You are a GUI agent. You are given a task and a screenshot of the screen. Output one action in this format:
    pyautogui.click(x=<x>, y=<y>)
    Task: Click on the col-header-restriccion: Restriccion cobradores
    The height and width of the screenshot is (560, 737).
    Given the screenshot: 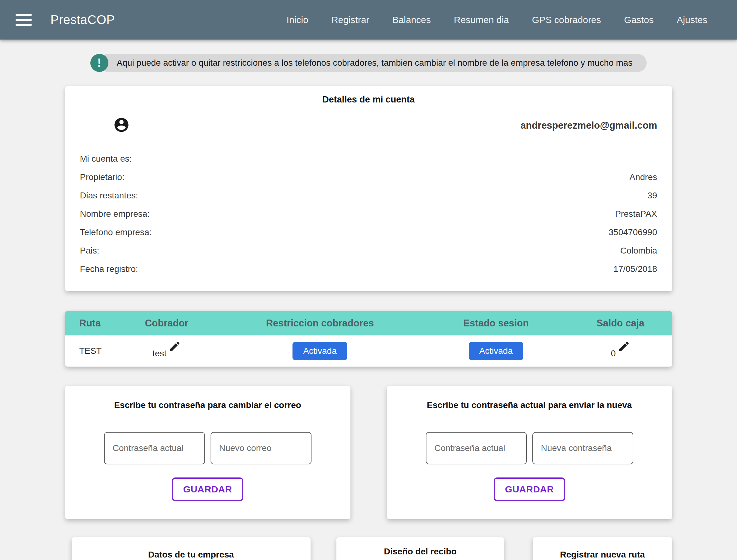 What is the action you would take?
    pyautogui.click(x=320, y=323)
    